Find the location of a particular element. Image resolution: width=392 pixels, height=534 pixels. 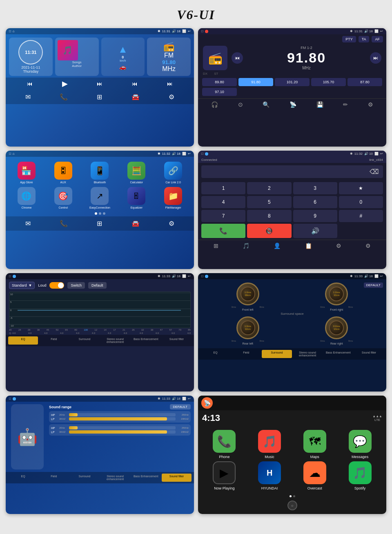

bt-icon: ⚙ is located at coordinates (339, 246).